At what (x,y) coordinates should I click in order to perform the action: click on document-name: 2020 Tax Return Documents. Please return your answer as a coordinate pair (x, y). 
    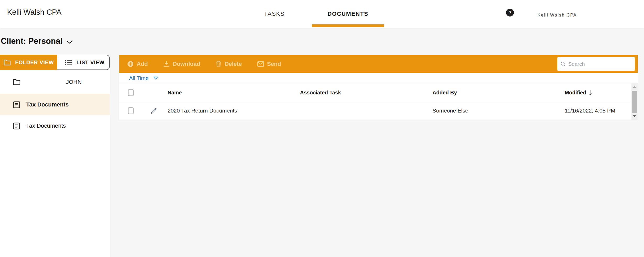
    Looking at the image, I should click on (202, 111).